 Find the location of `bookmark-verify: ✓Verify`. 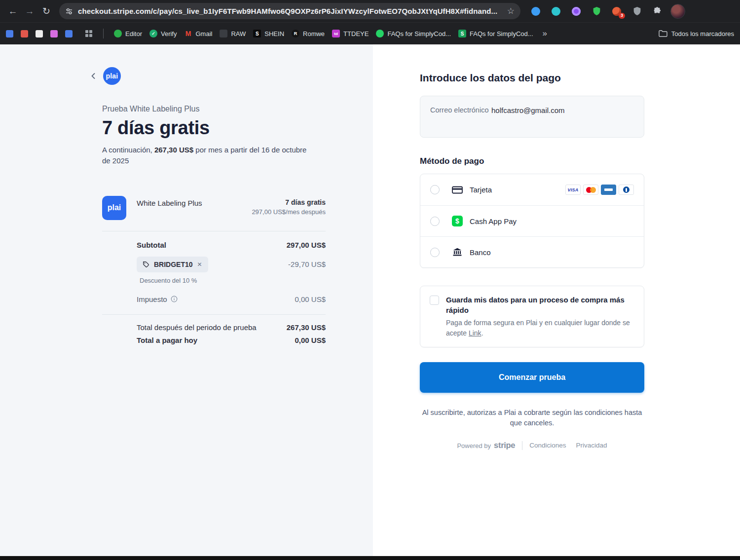

bookmark-verify: ✓Verify is located at coordinates (163, 34).